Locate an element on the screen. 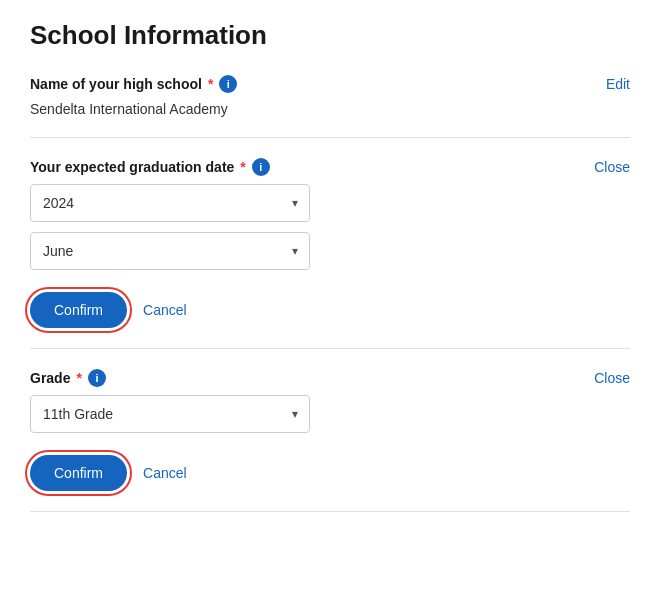 The image size is (660, 595). high-school-label: Name of your high school * i is located at coordinates (134, 84).